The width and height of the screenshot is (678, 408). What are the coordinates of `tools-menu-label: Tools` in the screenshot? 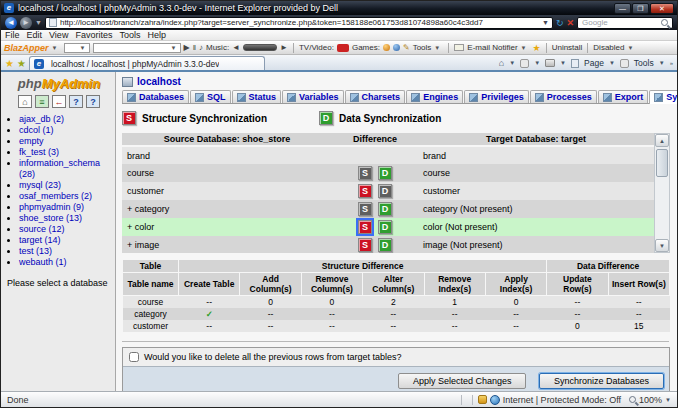 It's located at (644, 63).